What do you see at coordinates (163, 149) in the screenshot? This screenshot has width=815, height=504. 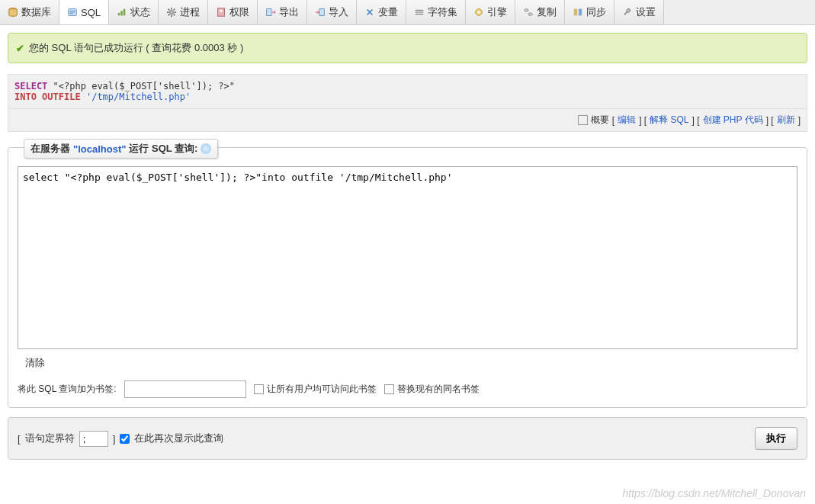 I see `legend-post: 运行 SQL 查询:` at bounding box center [163, 149].